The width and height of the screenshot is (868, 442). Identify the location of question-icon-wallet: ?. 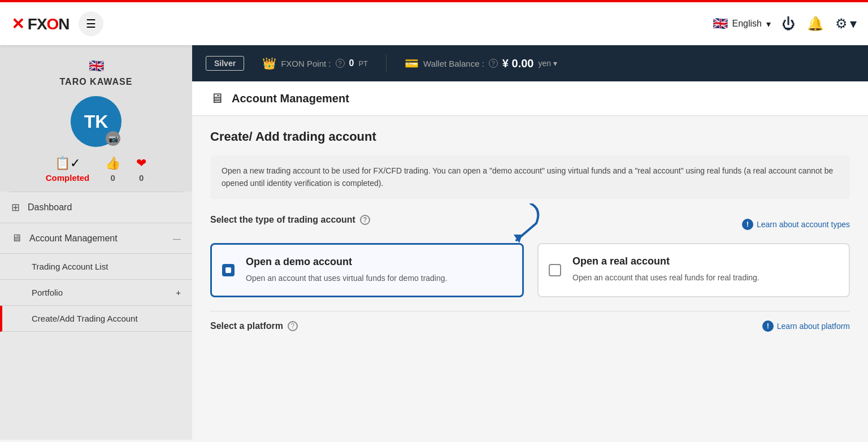
(493, 63).